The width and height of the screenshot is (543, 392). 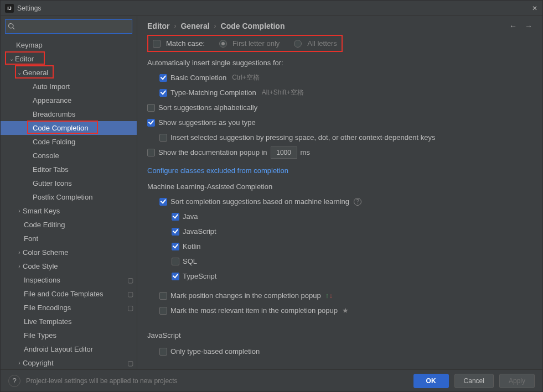 What do you see at coordinates (69, 114) in the screenshot?
I see `tree-item-breadcrumbs: Breadcrumbs` at bounding box center [69, 114].